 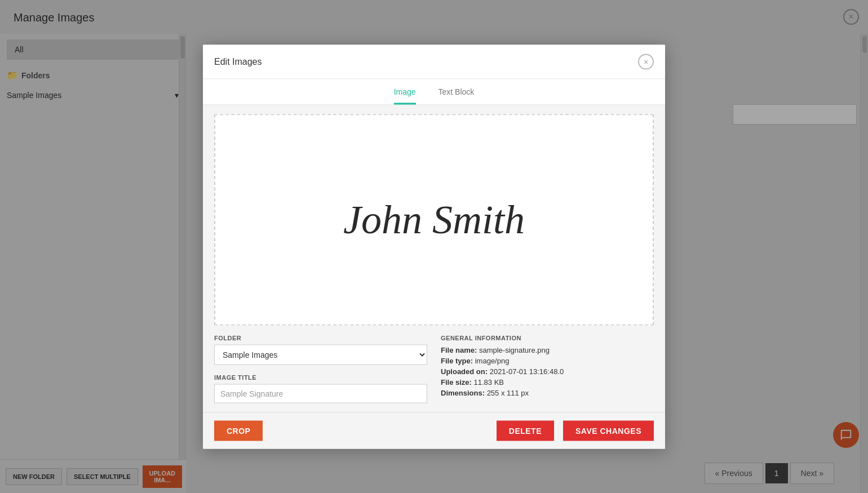 I want to click on folder-label: FOLDER, so click(x=321, y=337).